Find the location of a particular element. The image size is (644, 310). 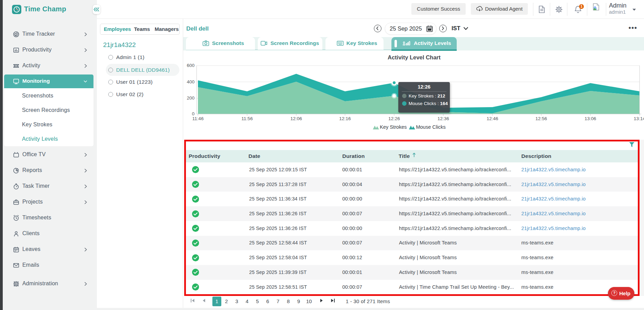

svg-text: 200 is located at coordinates (190, 98).